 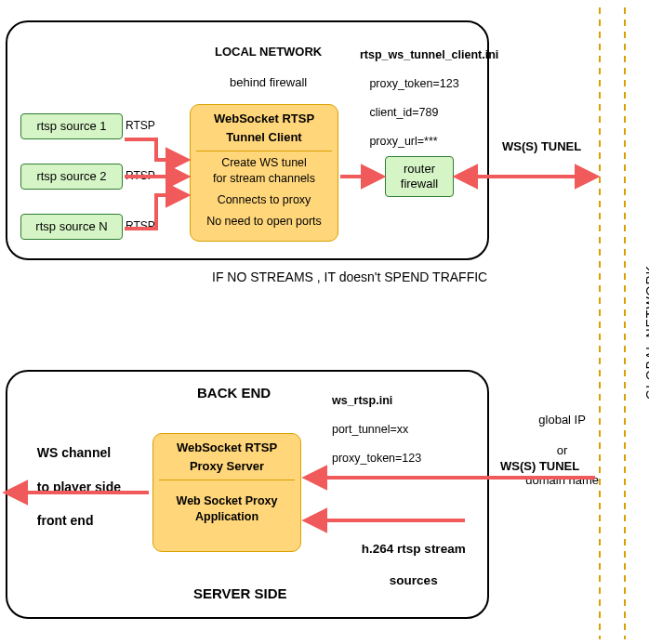 What do you see at coordinates (72, 177) in the screenshot?
I see `rtsp-source-2: rtsp source 2` at bounding box center [72, 177].